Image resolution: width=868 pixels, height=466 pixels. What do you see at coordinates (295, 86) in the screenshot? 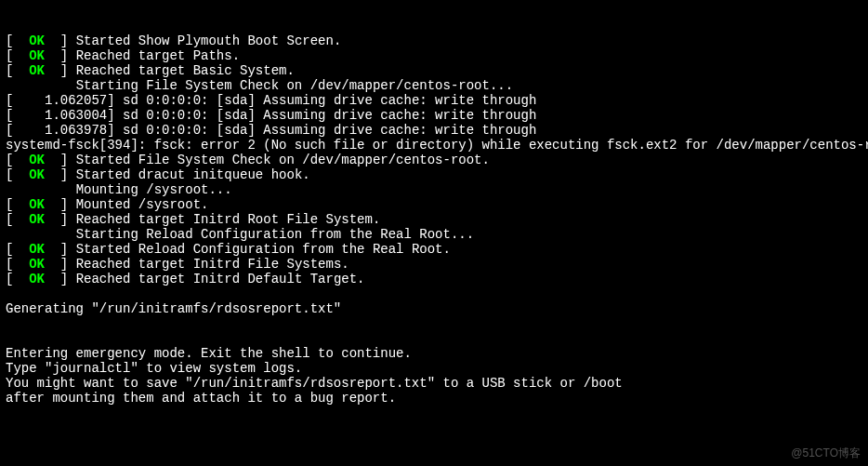
I see `console-text: Starting File System Check on /dev/mappe…` at bounding box center [295, 86].